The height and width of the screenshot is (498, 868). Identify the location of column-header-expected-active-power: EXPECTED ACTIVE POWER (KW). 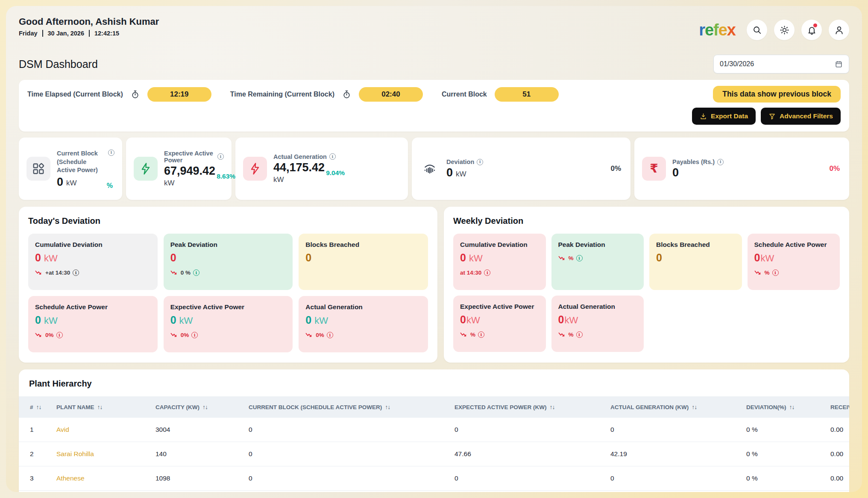
(528, 407).